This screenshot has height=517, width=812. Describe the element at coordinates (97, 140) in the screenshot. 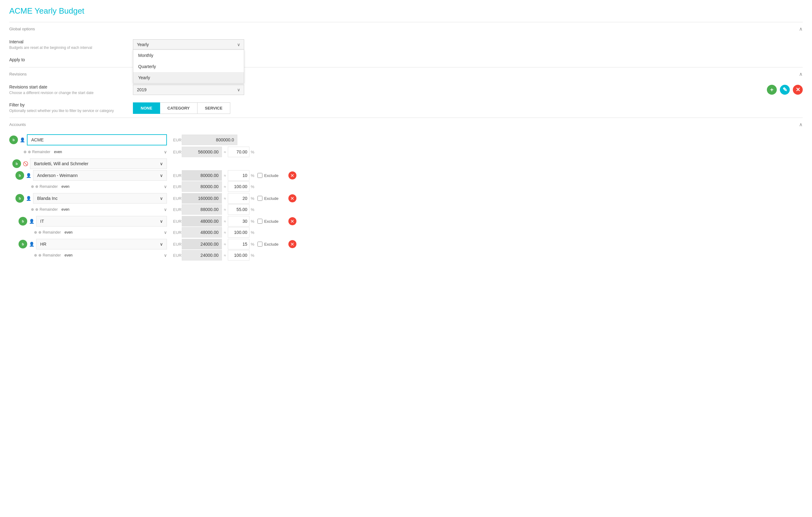

I see `main-account-input` at that location.